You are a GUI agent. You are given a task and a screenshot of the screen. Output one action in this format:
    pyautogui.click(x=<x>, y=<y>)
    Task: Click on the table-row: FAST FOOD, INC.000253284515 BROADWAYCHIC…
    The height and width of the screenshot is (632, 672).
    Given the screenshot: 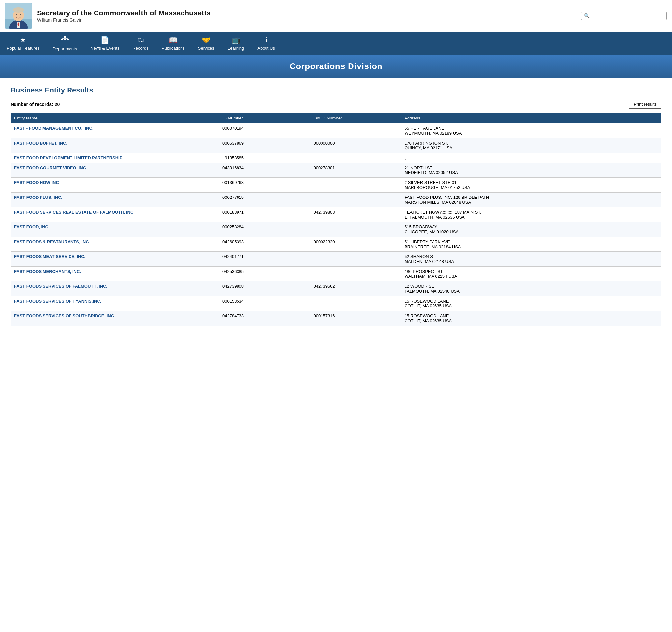 What is the action you would take?
    pyautogui.click(x=336, y=230)
    